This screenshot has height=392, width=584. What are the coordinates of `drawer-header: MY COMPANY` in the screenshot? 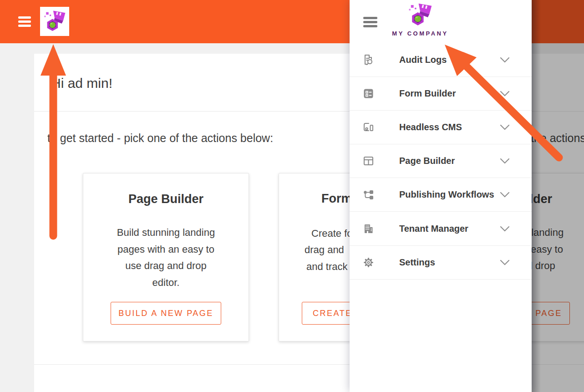 It's located at (441, 22).